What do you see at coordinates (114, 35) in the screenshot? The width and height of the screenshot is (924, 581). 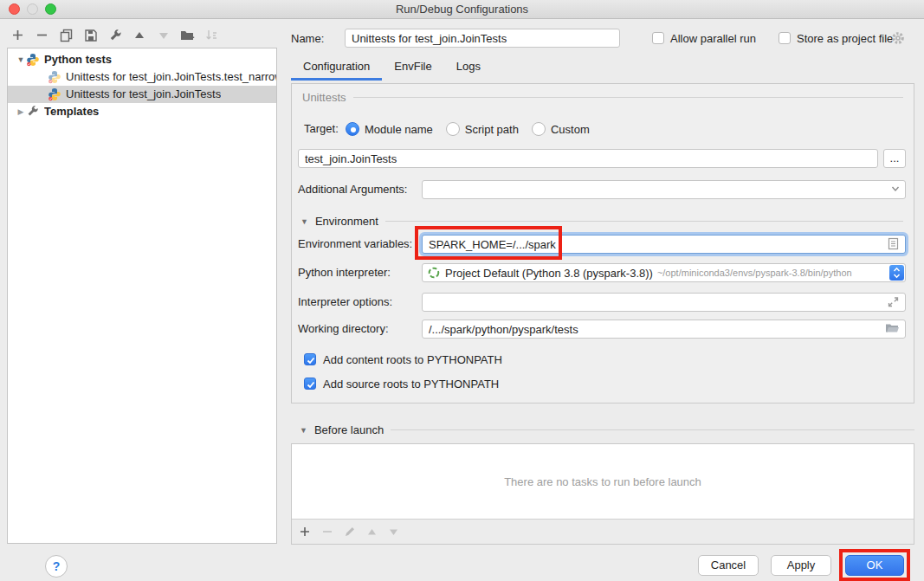 I see `configurations-toolbar` at bounding box center [114, 35].